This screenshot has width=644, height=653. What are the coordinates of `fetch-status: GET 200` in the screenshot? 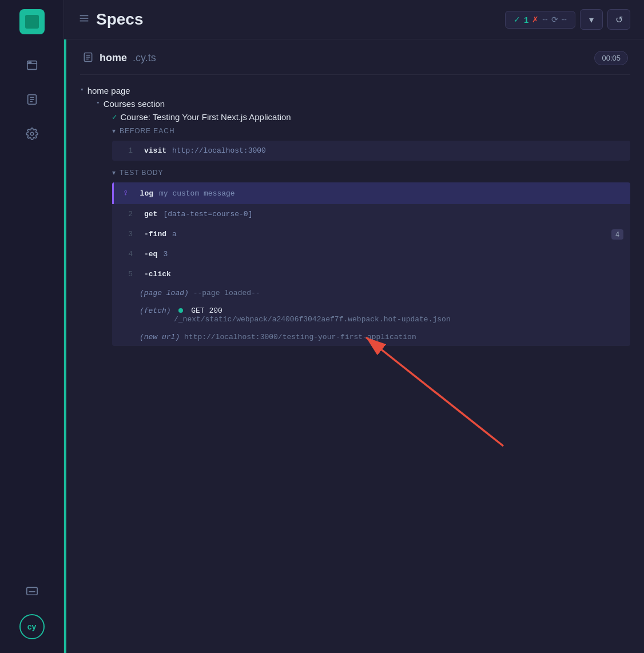 It's located at (207, 311).